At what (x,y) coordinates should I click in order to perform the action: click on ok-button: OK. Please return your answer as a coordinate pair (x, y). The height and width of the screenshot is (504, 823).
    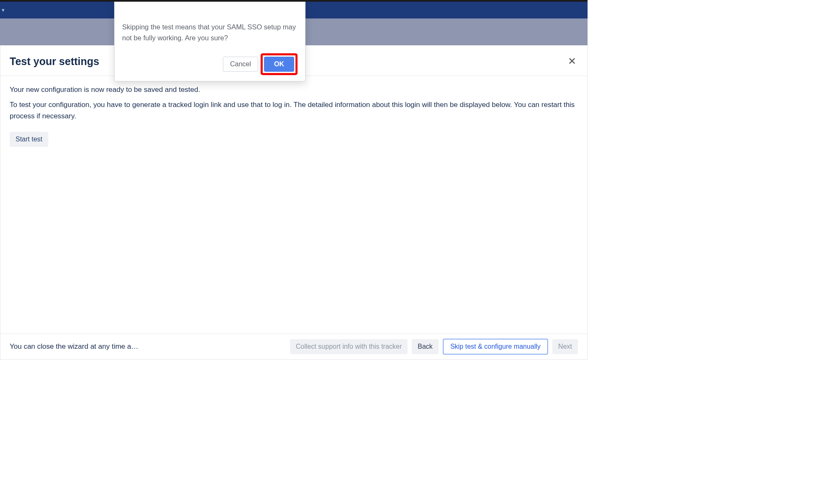
    Looking at the image, I should click on (279, 64).